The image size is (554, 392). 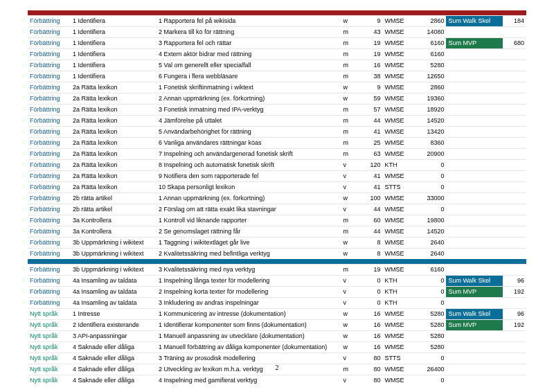 I want to click on section-header, so click(x=277, y=13).